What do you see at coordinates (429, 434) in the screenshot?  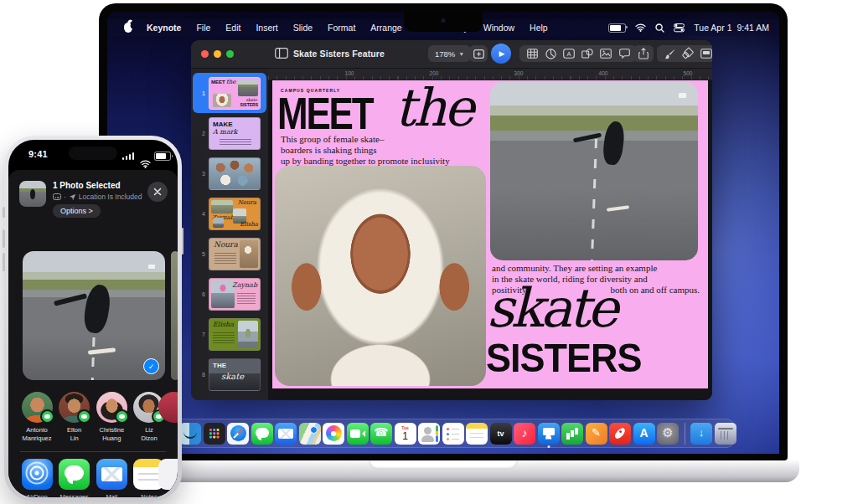 I see `dock-contacts-icon` at bounding box center [429, 434].